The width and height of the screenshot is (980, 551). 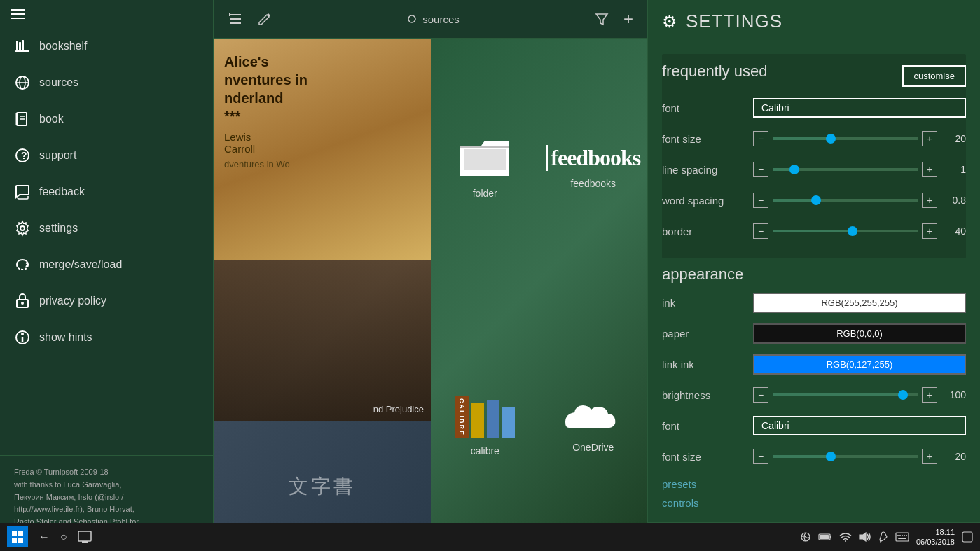 What do you see at coordinates (860, 364) in the screenshot?
I see `linkink-color-button: RGB(0,127,255)` at bounding box center [860, 364].